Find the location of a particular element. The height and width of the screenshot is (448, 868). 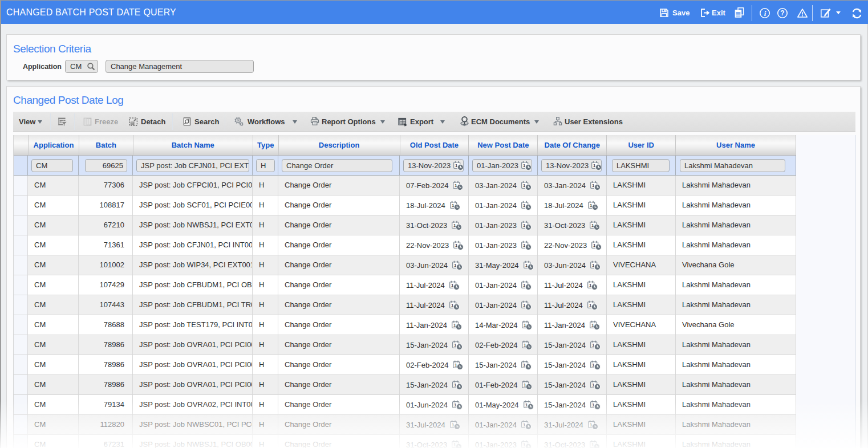

svg-text: i is located at coordinates (765, 14).